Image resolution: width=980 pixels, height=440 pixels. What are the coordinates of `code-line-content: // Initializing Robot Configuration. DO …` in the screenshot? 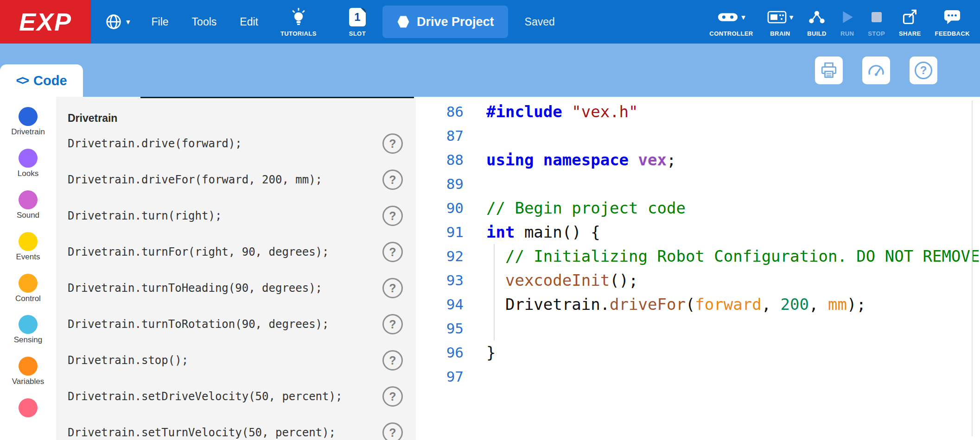 It's located at (733, 256).